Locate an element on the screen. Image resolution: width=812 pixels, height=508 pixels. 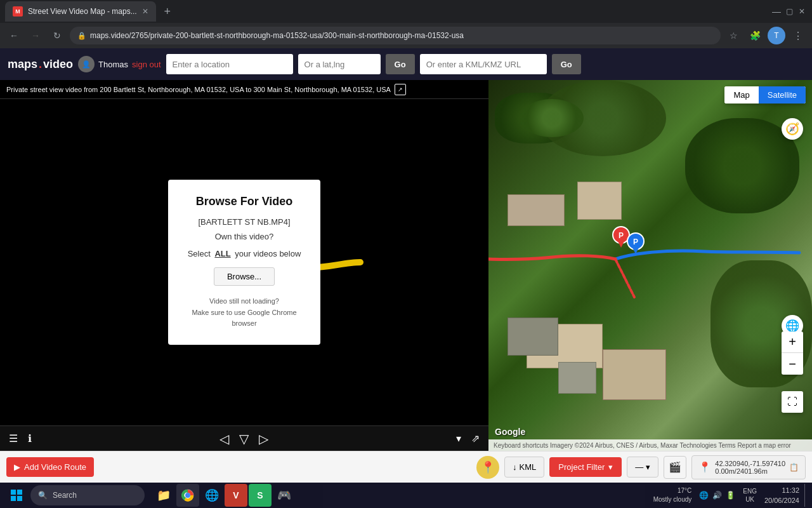
coord-display: 📍 42.320940,-71.597410 0.00m/2401.96m 📋 is located at coordinates (749, 467).